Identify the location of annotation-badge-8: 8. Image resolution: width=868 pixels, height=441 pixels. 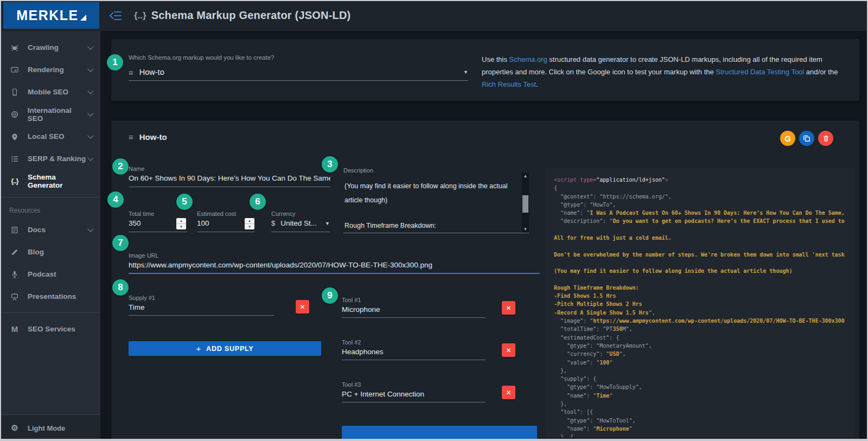
(120, 287).